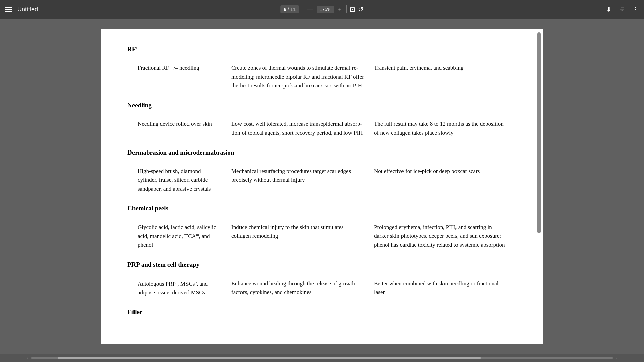 Image resolution: width=644 pixels, height=362 pixels. What do you see at coordinates (28, 358) in the screenshot?
I see `scroll-left-button: ‹` at bounding box center [28, 358].